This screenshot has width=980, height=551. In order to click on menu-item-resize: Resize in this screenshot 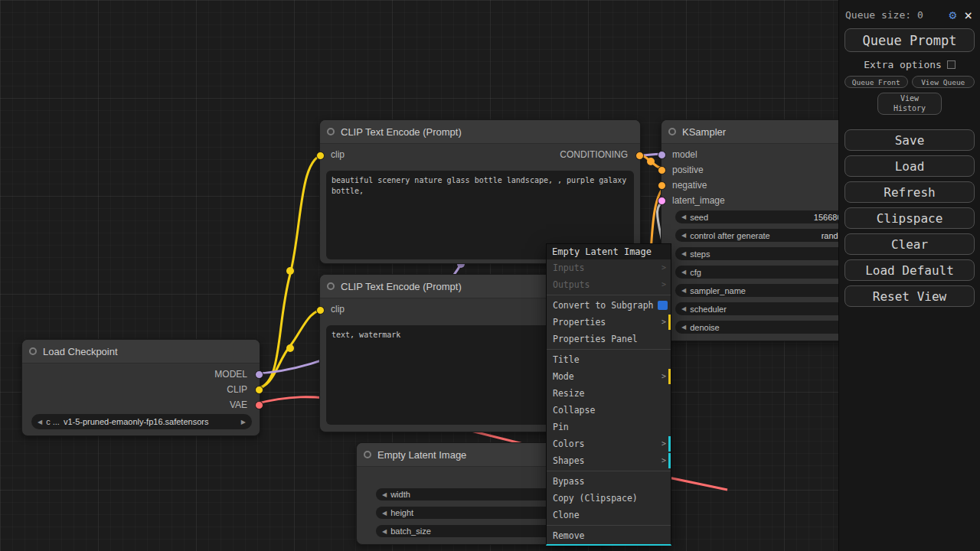, I will do `click(609, 393)`.